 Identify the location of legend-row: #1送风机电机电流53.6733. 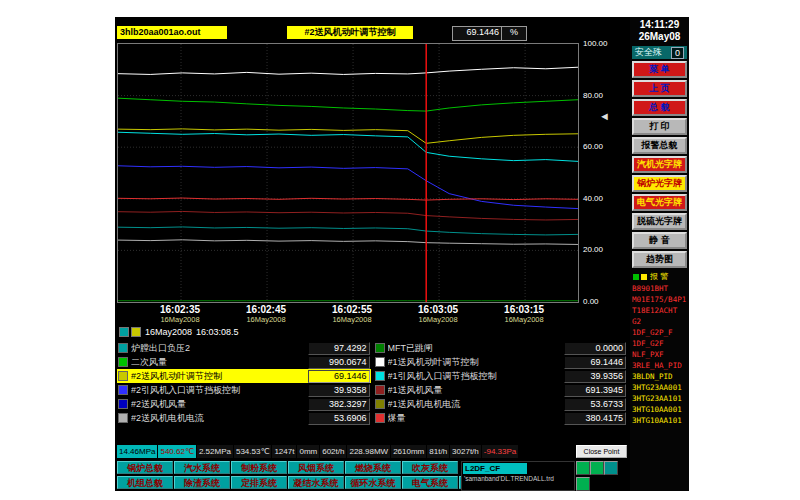
(501, 404).